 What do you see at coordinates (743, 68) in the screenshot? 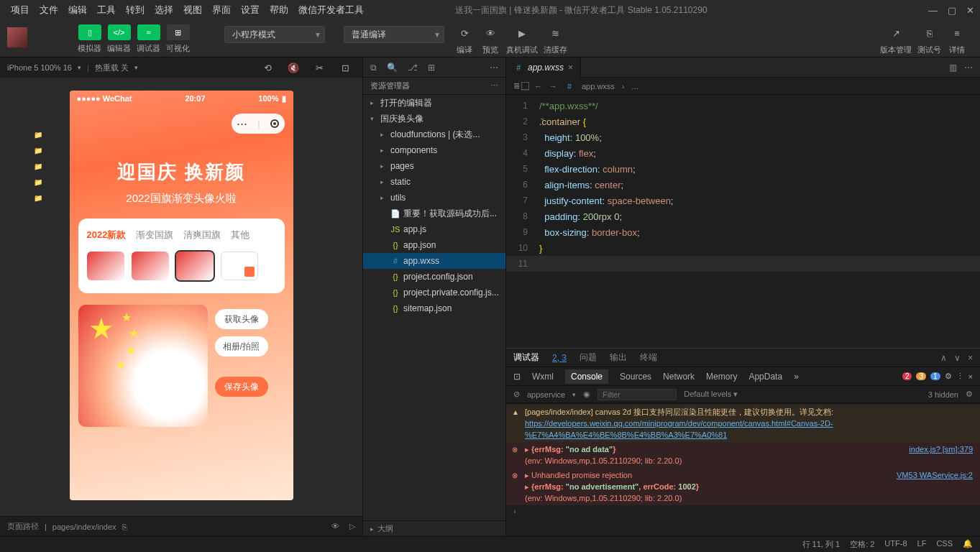
I see `editor-tabs: #app.wxss× ▥⋯` at bounding box center [743, 68].